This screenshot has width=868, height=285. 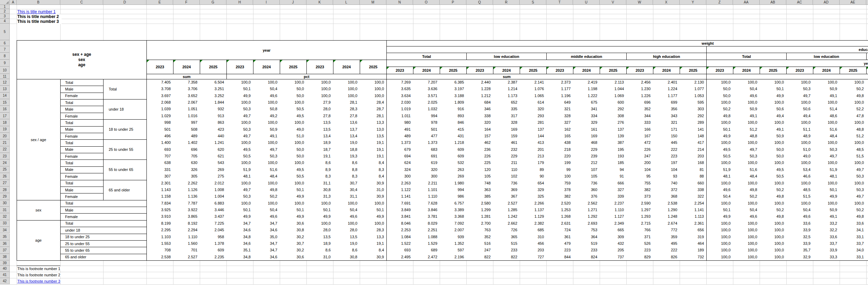 What do you see at coordinates (320, 196) in the screenshot?
I see `cell-K29: 31,3` at bounding box center [320, 196].